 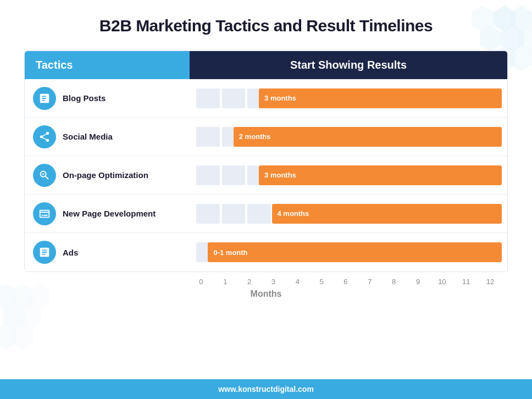 What do you see at coordinates (370, 281) in the screenshot?
I see `x-tick-7: 7` at bounding box center [370, 281].